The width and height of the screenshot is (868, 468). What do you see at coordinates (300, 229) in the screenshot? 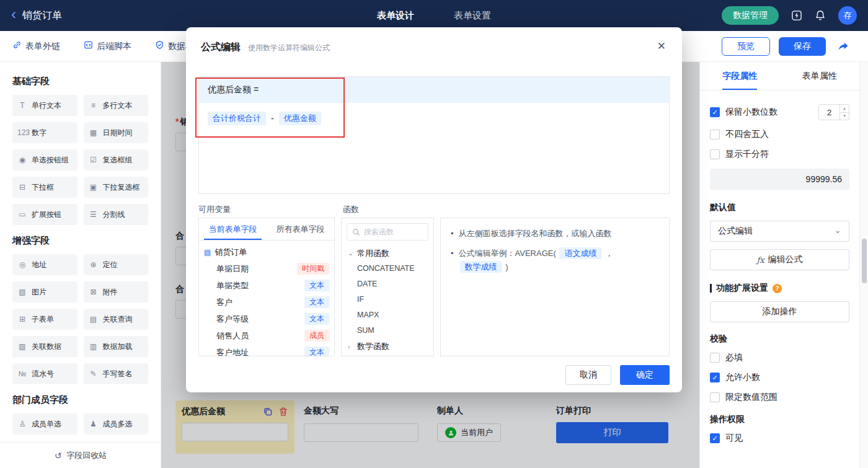
I see `variables-tab: 所有表单字段` at bounding box center [300, 229].